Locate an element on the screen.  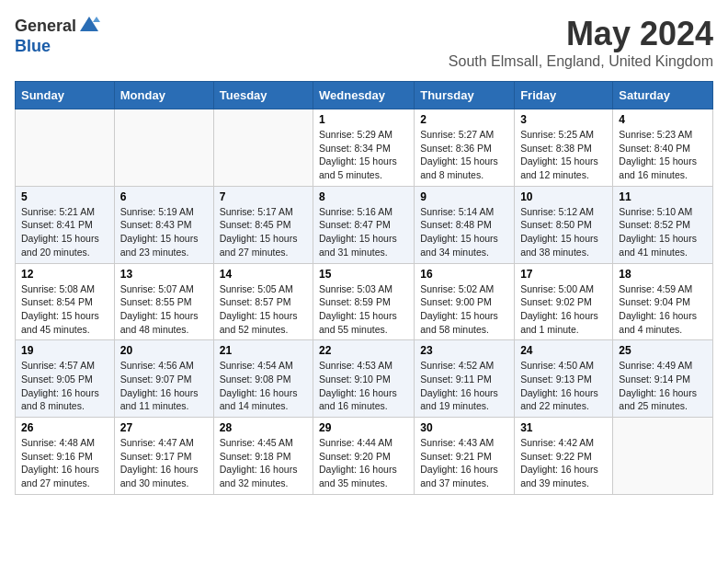
day-info: Sunrise: 4:47 AM Sunset: 9:17 PM Dayligh… is located at coordinates (164, 464).